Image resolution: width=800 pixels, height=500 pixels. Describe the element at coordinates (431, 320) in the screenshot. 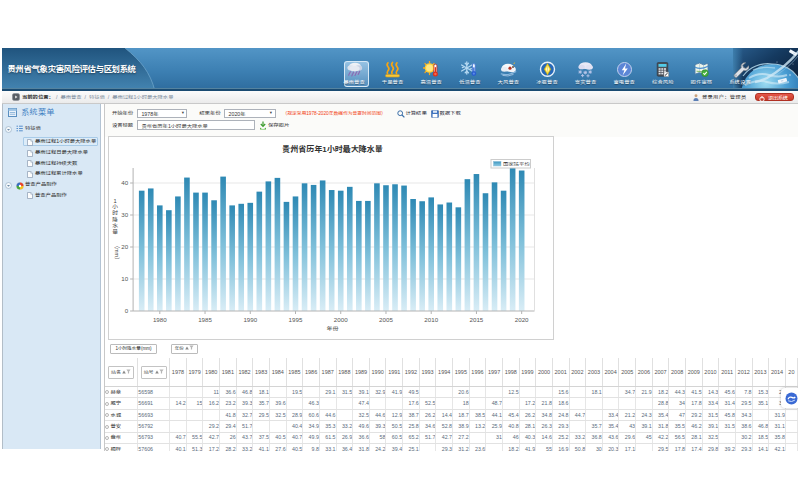

I see `svg-text: 2010` at that location.